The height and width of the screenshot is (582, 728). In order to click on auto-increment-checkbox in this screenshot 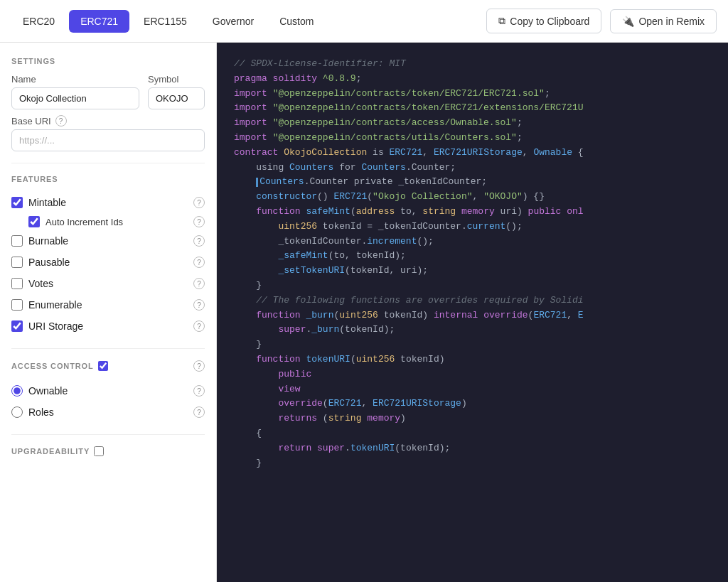, I will do `click(34, 222)`.